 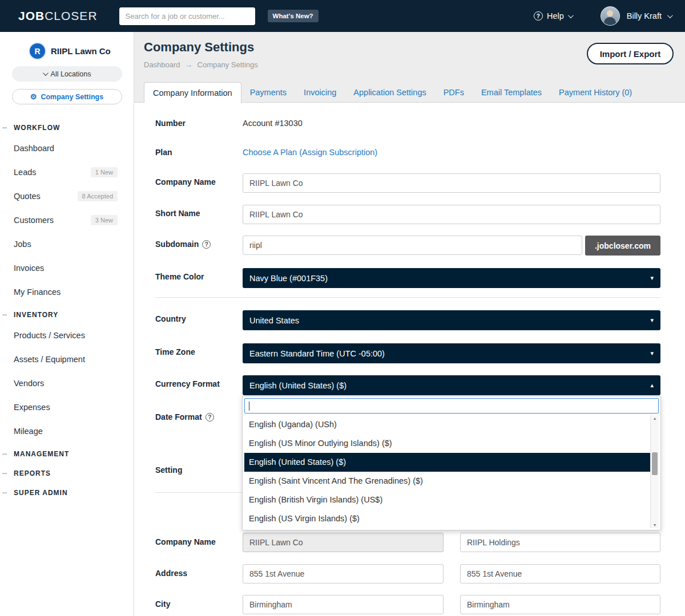 What do you see at coordinates (49, 335) in the screenshot?
I see `sidebar-item-label: Products / Services` at bounding box center [49, 335].